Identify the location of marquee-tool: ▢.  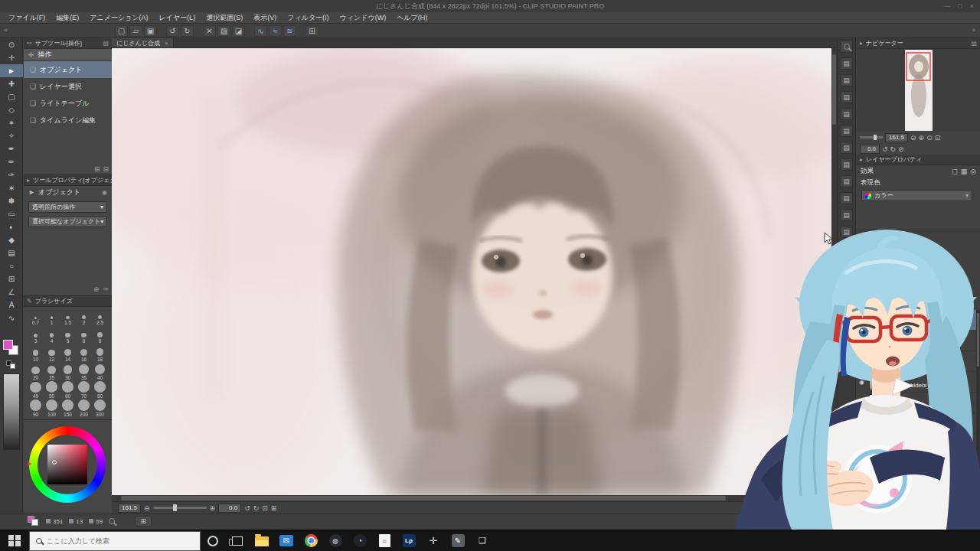
(11, 96).